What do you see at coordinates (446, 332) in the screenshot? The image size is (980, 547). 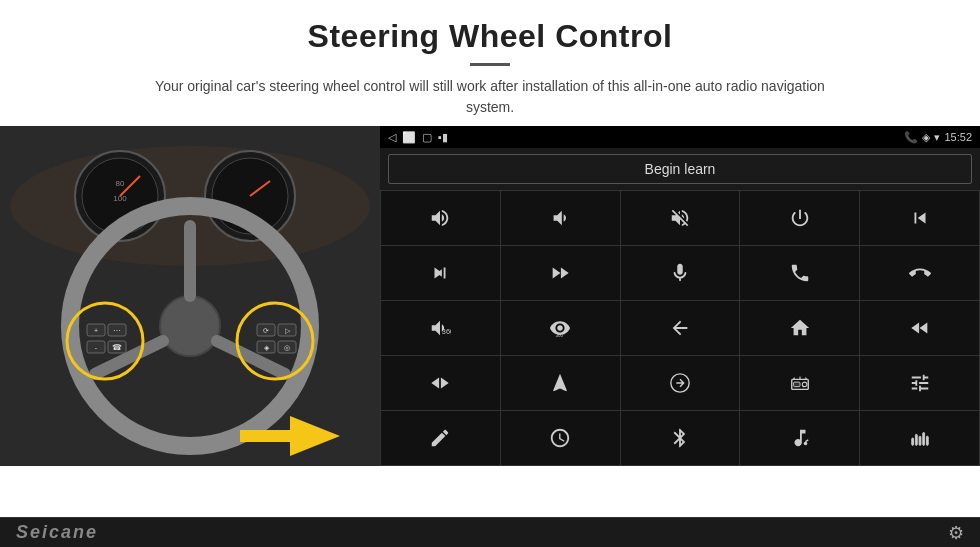 I see `svg-text: 360` at bounding box center [446, 332].